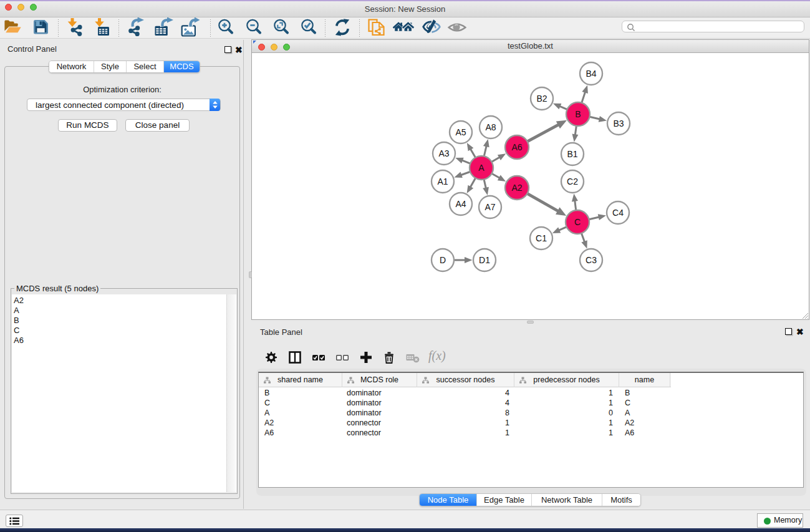  I want to click on svg-text: A8, so click(490, 127).